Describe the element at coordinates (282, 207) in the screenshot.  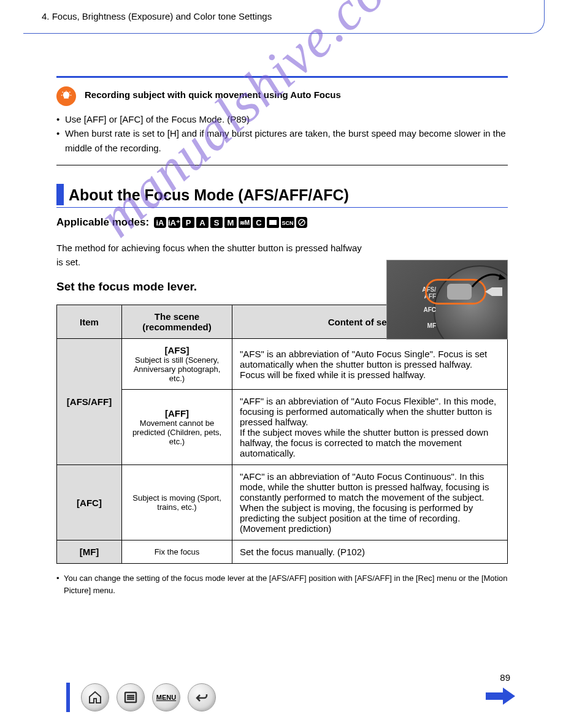
I see `section-underline` at that location.